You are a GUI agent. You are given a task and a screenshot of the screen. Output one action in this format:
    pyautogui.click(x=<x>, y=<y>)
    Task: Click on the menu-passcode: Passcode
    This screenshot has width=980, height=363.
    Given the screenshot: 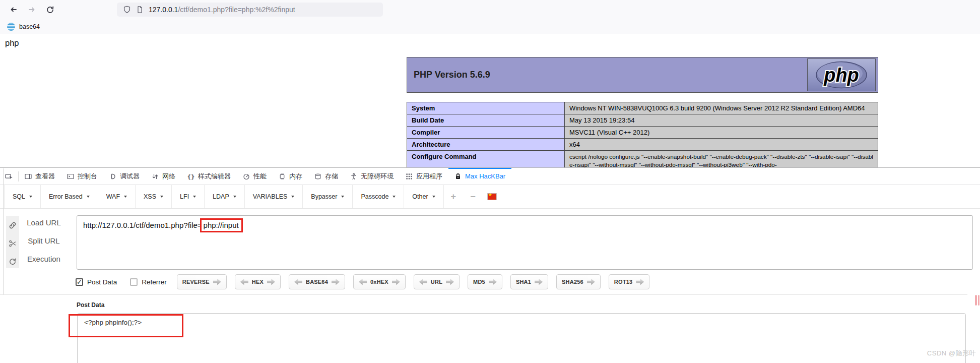 What is the action you would take?
    pyautogui.click(x=378, y=197)
    